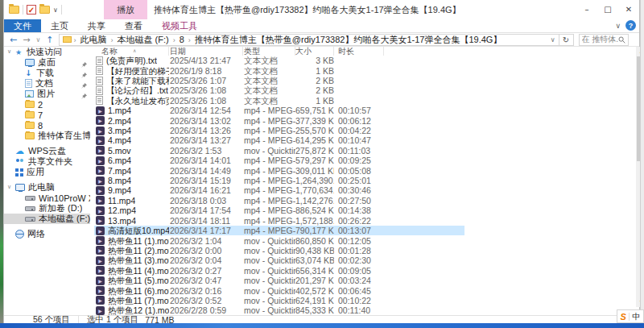  Describe the element at coordinates (279, 210) in the screenshot. I see `table-row: ▶12.mp42026/3/14 17:54mp4 - MPEG-4 ...88…` at that location.